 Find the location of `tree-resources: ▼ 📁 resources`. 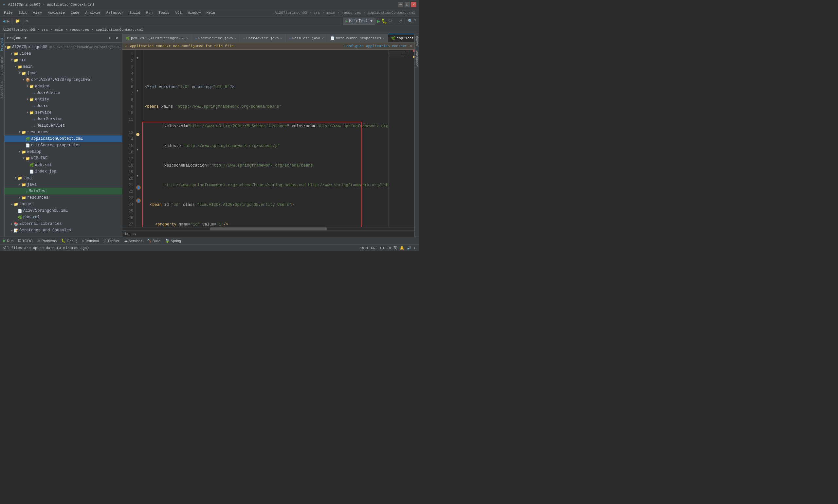

tree-resources: ▼ 📁 resources is located at coordinates (63, 132).